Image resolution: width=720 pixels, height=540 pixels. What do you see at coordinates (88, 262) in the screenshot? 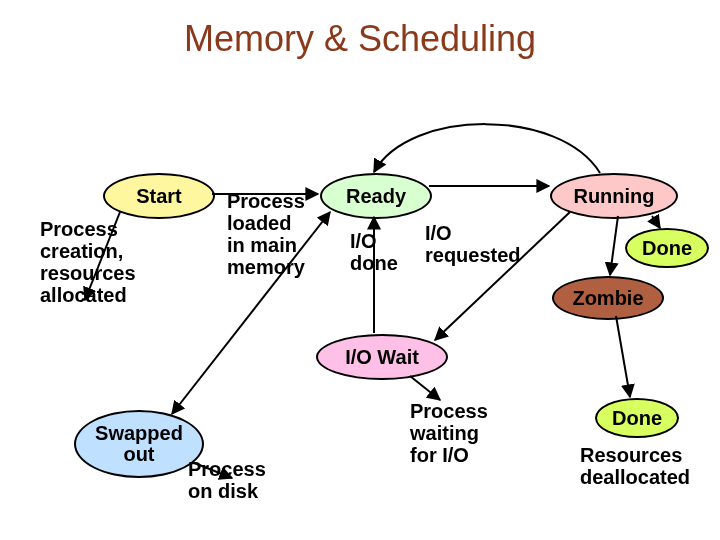
I see `label-process-creation: Process creation, resources allocated` at bounding box center [88, 262].